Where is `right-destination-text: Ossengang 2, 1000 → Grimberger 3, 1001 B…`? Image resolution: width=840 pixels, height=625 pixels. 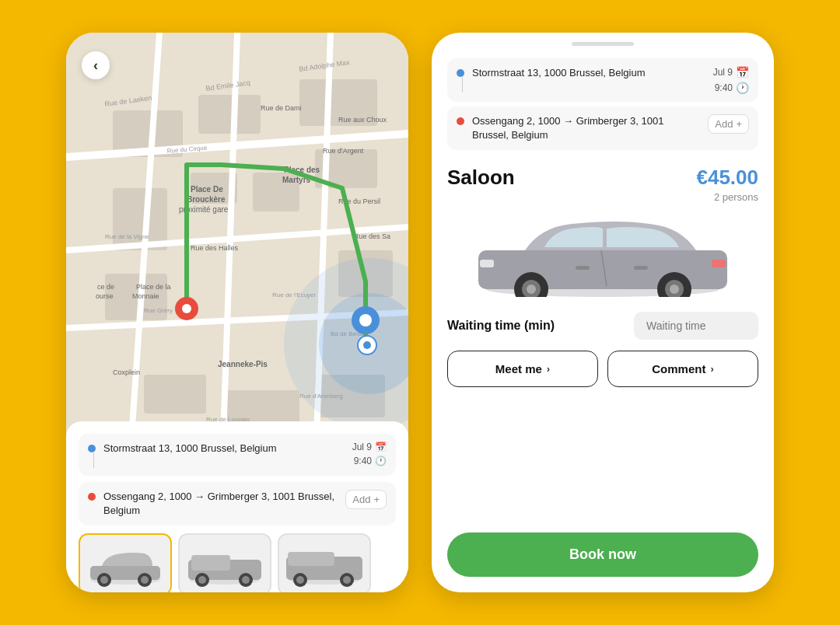
right-destination-text: Ossengang 2, 1000 → Grimberger 3, 1001 B… is located at coordinates (586, 128).